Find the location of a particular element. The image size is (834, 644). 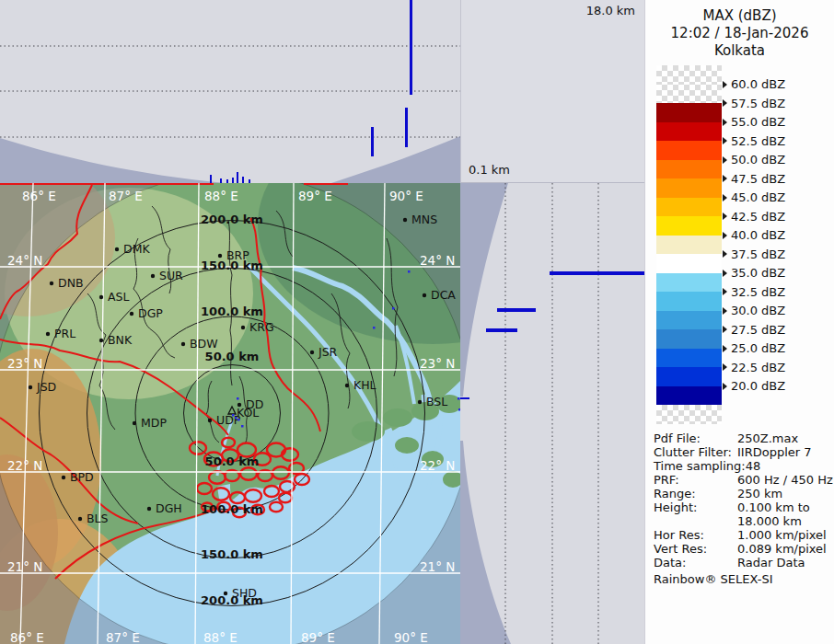

info-row: Height:0.100 km to is located at coordinates (742, 508).